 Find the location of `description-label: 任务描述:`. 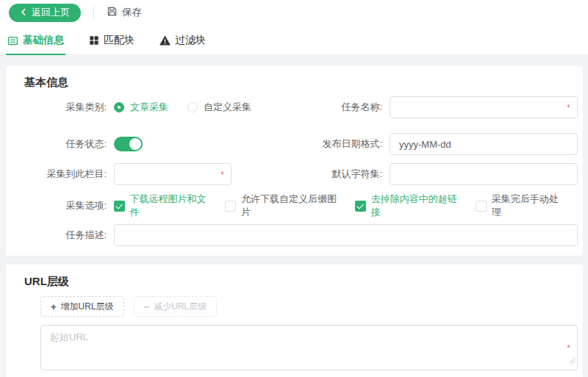

description-label: 任务描述: is located at coordinates (69, 235).